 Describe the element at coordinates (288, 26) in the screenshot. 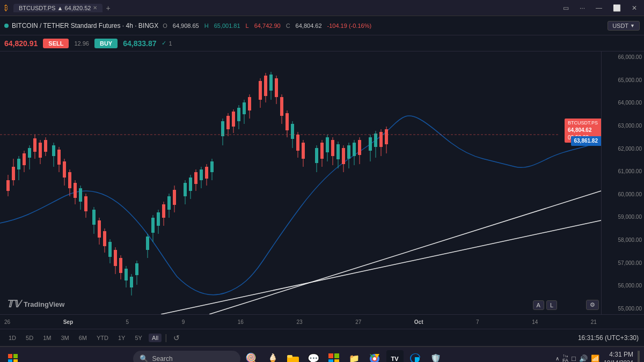

I see `close-label: C` at that location.